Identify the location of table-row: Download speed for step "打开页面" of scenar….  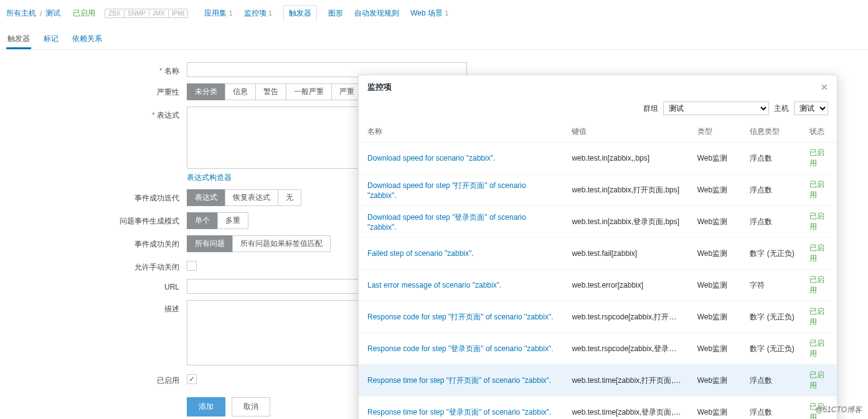
(598, 191).